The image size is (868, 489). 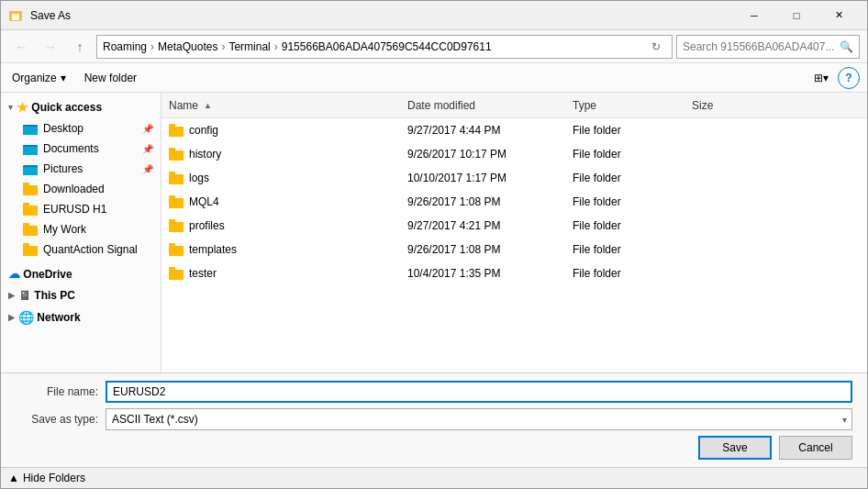 What do you see at coordinates (81, 189) in the screenshot?
I see `sidebar-item-downloaded: Downloaded` at bounding box center [81, 189].